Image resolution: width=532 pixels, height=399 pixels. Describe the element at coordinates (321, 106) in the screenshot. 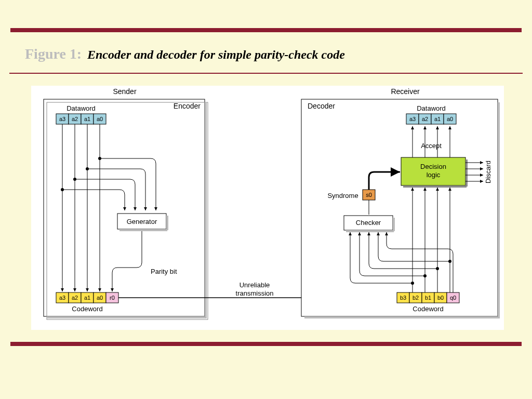

I see `decoder-label: Decoder` at that location.